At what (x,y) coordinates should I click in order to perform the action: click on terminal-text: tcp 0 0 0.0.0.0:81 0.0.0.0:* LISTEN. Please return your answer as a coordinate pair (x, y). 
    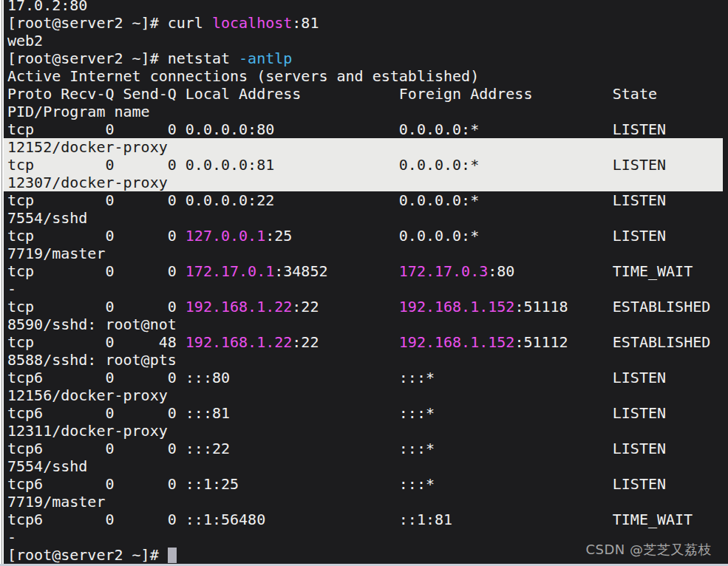
    Looking at the image, I should click on (337, 165).